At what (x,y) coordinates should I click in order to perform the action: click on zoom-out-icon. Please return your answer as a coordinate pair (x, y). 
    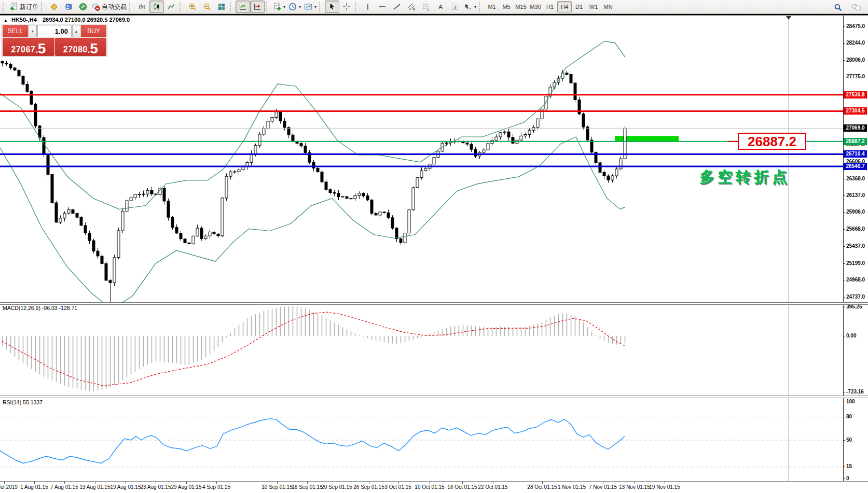
    Looking at the image, I should click on (207, 7).